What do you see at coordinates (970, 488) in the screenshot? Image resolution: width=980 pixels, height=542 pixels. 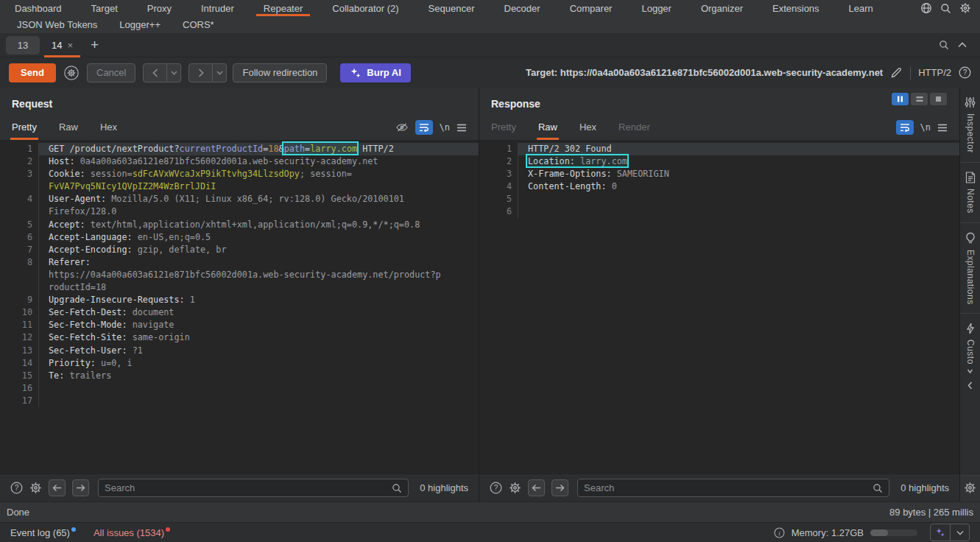 I see `sidebar-gear-icon` at bounding box center [970, 488].